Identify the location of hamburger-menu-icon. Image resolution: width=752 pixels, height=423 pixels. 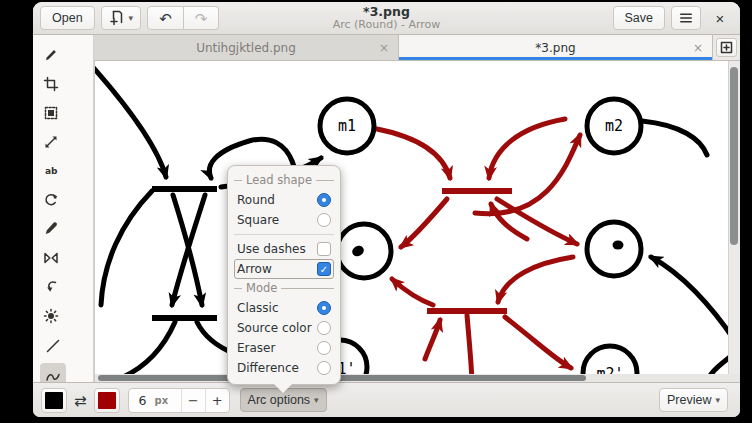
(686, 18).